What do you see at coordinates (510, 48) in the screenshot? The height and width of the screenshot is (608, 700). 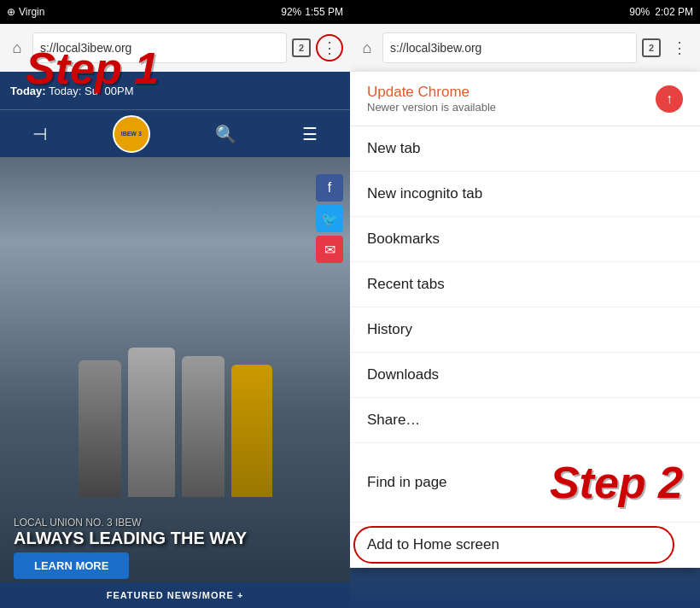 I see `address-bar-right: s://local3ibew.org` at bounding box center [510, 48].